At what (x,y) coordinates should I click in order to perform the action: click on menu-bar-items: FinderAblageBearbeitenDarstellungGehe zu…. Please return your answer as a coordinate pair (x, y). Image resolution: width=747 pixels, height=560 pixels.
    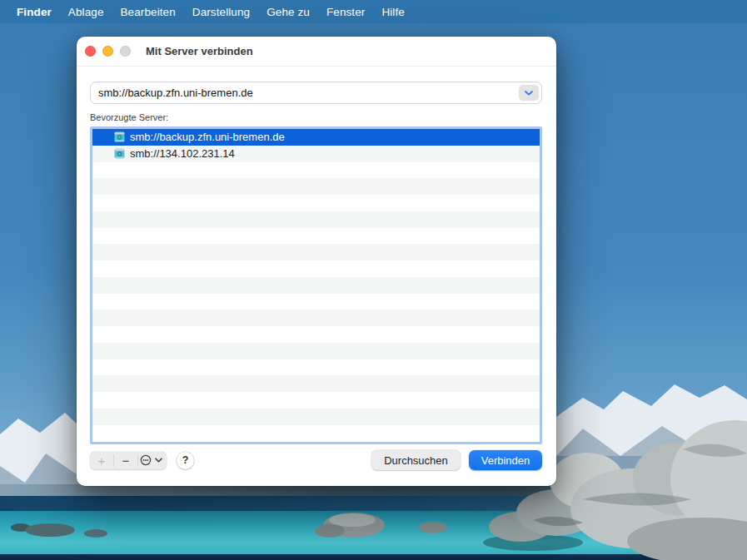
    Looking at the image, I should click on (211, 12).